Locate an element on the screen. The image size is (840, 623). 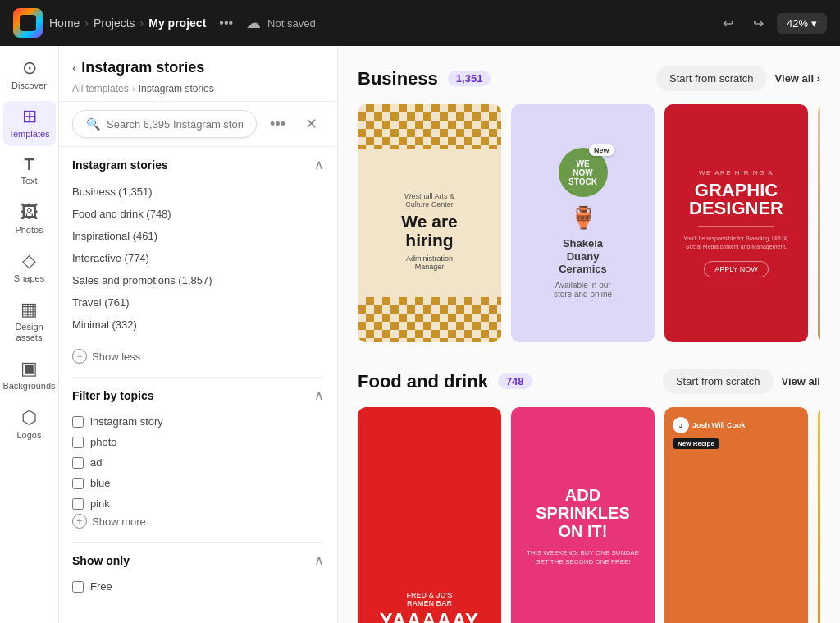
graphic-apply-button: APPLY NOW is located at coordinates (737, 269).